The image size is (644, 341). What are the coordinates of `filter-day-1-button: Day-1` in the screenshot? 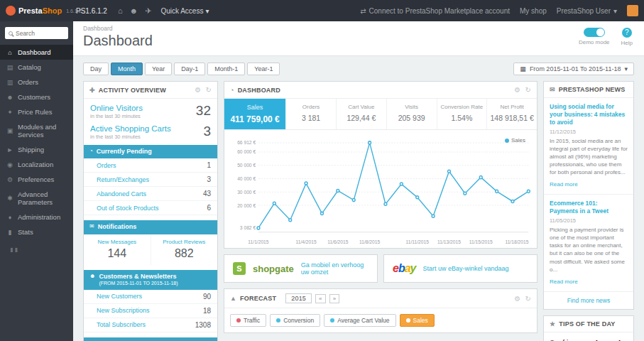 It's located at (190, 69).